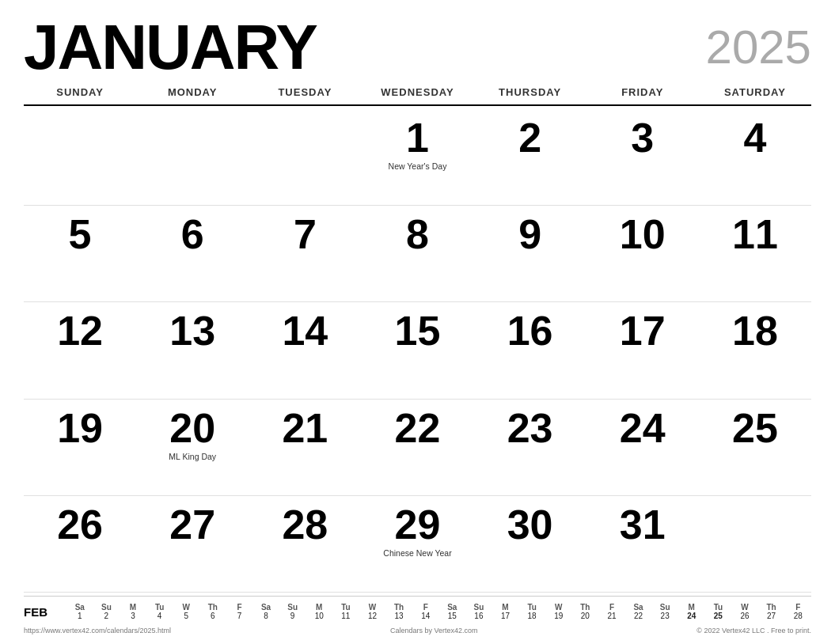  What do you see at coordinates (107, 608) in the screenshot?
I see `mini-header-cell: Su` at bounding box center [107, 608].